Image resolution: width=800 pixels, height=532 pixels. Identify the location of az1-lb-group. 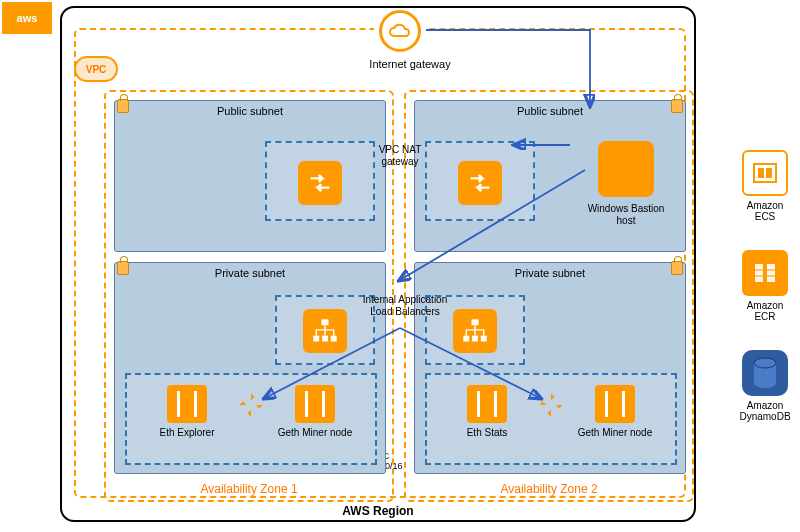
(325, 330).